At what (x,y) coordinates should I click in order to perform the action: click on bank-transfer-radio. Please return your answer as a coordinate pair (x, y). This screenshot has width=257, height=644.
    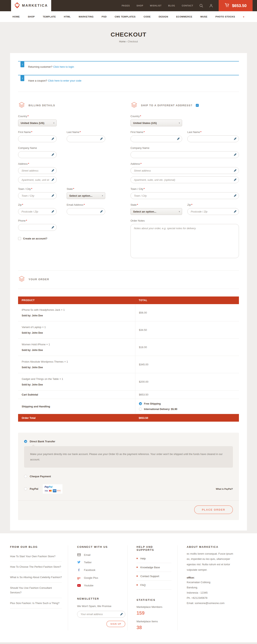
    Looking at the image, I should click on (26, 442).